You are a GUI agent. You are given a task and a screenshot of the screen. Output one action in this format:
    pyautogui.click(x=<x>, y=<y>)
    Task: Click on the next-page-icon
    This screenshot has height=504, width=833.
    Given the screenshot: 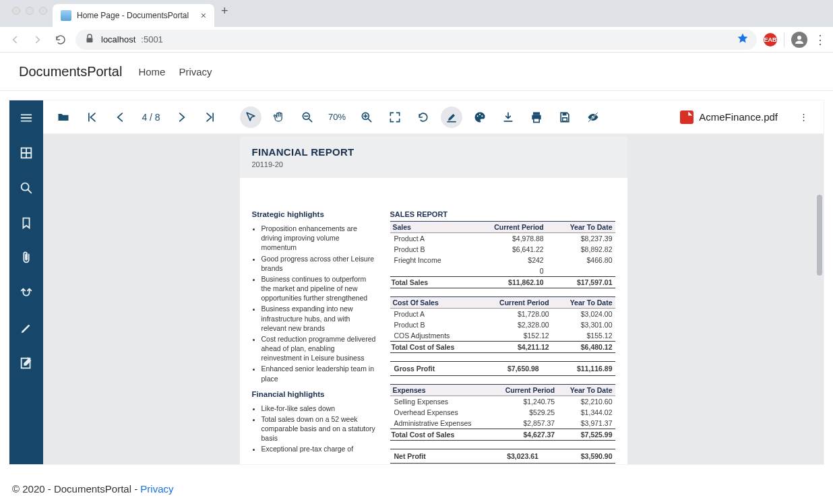 What is the action you would take?
    pyautogui.click(x=182, y=117)
    